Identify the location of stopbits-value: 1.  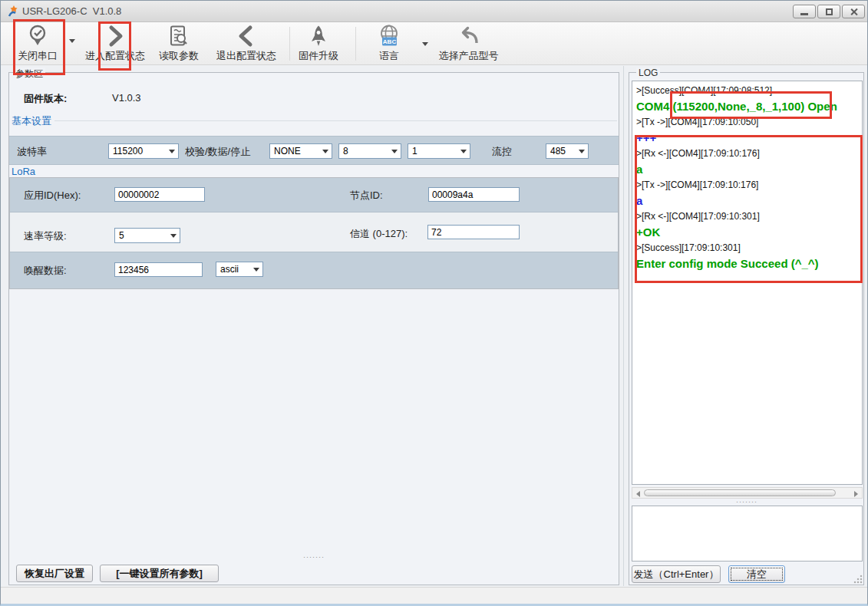
(414, 151).